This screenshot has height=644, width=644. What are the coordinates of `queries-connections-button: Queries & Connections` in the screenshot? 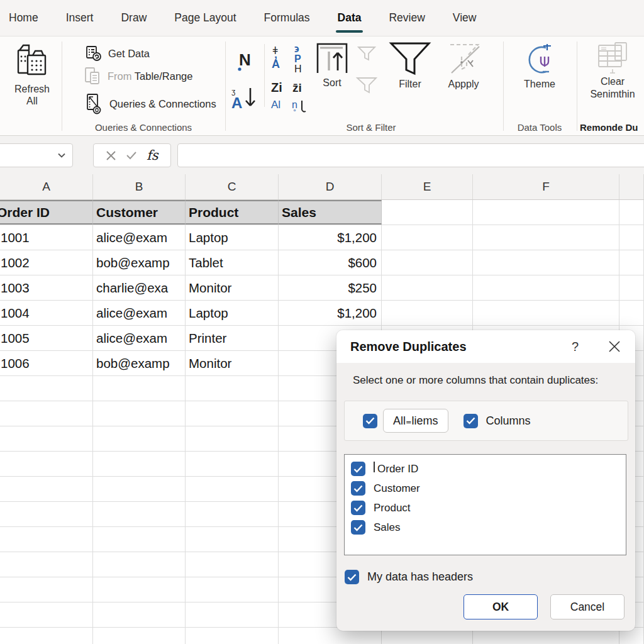 It's located at (151, 104).